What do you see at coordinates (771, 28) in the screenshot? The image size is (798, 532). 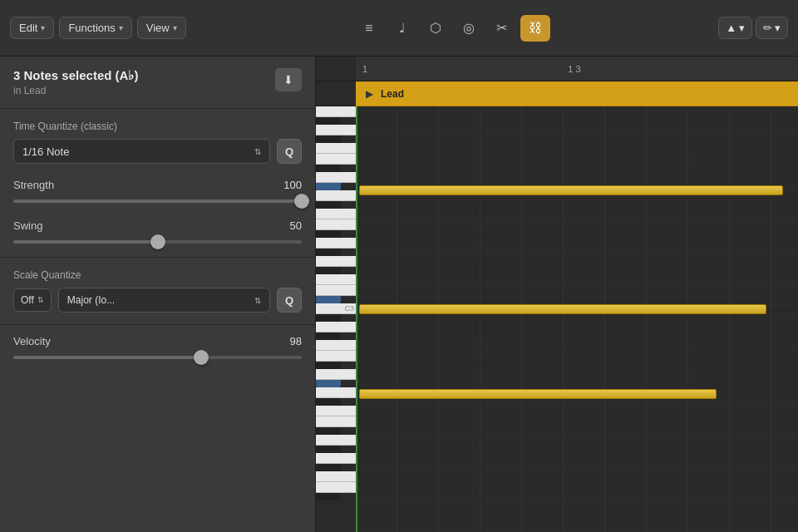 I see `pencil-tool-button: ✏ ▾` at bounding box center [771, 28].